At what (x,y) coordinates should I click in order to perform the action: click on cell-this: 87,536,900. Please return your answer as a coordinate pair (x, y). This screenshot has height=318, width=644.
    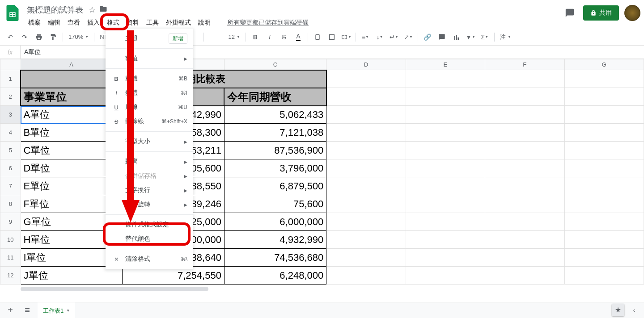
    Looking at the image, I should click on (275, 151).